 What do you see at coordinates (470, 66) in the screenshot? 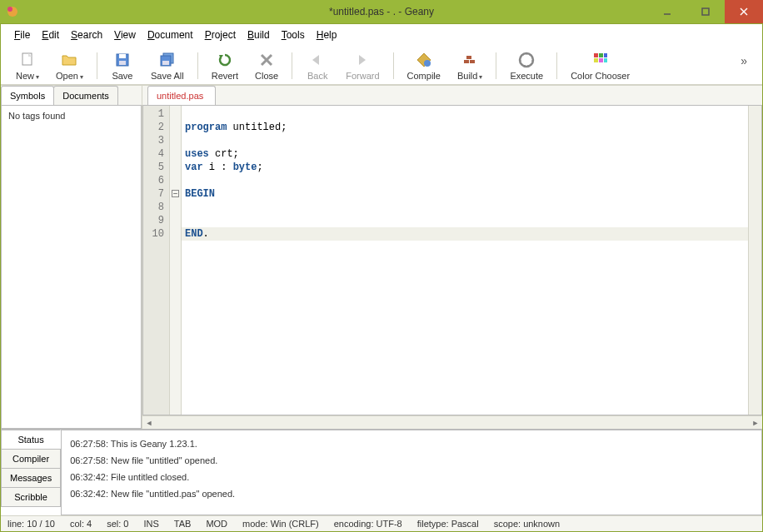
I see `build-button: Build▾` at bounding box center [470, 66].